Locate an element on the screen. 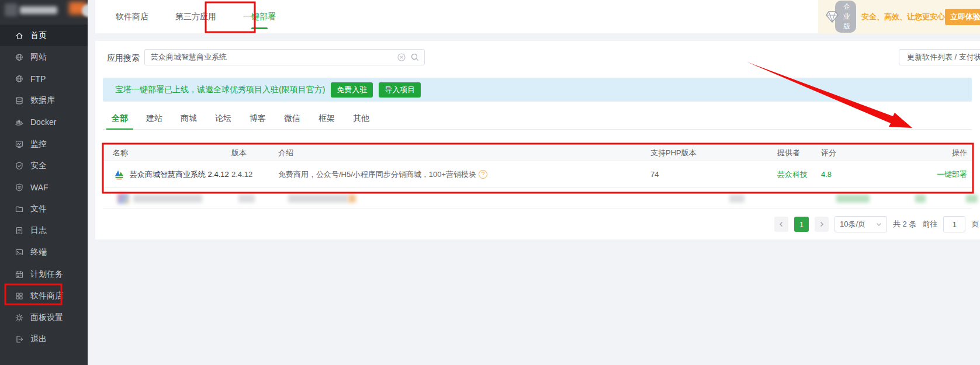 The image size is (980, 365). sidebar-item-label: 网站 is located at coordinates (39, 57).